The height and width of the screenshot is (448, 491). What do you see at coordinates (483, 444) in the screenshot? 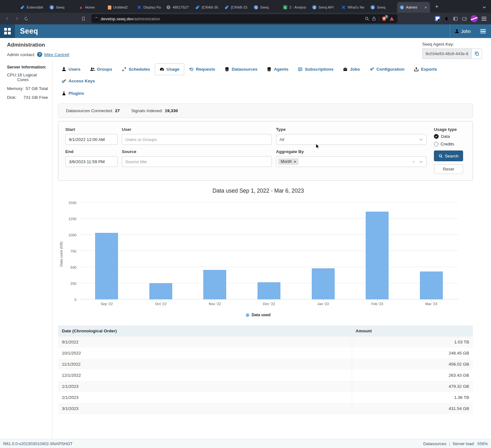
I see `server-load-value: 556%` at bounding box center [483, 444].